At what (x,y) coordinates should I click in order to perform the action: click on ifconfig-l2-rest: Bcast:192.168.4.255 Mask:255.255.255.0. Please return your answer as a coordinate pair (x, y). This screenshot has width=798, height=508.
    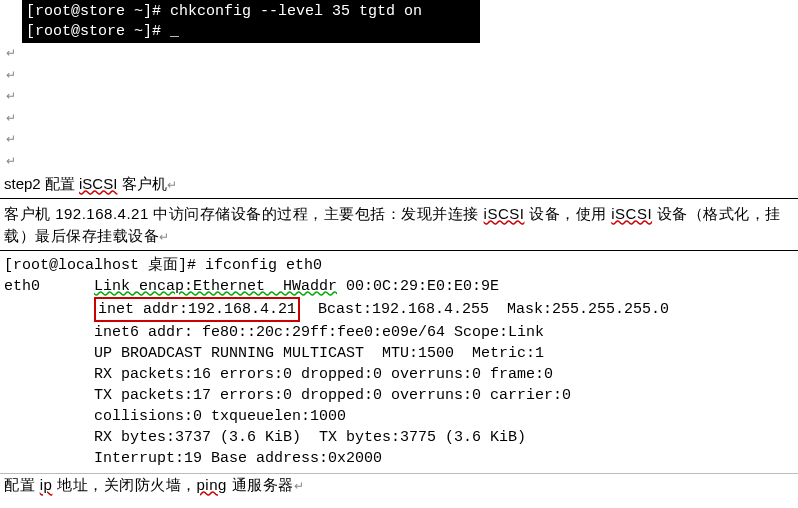
    Looking at the image, I should click on (484, 310).